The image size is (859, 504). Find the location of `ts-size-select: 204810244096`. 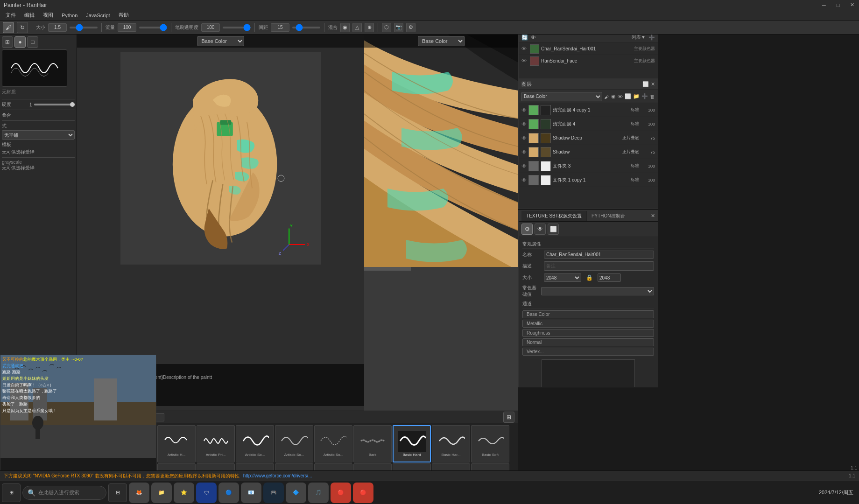

ts-size-select: 204810244096 is located at coordinates (563, 278).